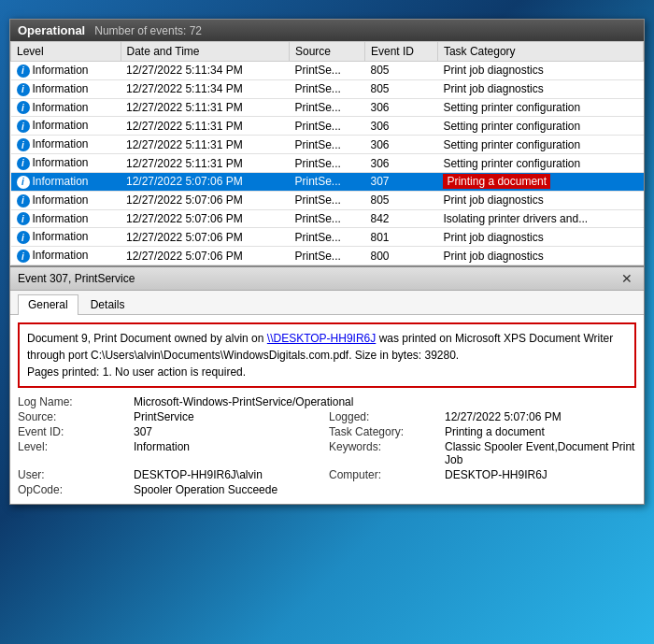  What do you see at coordinates (74, 475) in the screenshot?
I see `user-label: User:` at bounding box center [74, 475].